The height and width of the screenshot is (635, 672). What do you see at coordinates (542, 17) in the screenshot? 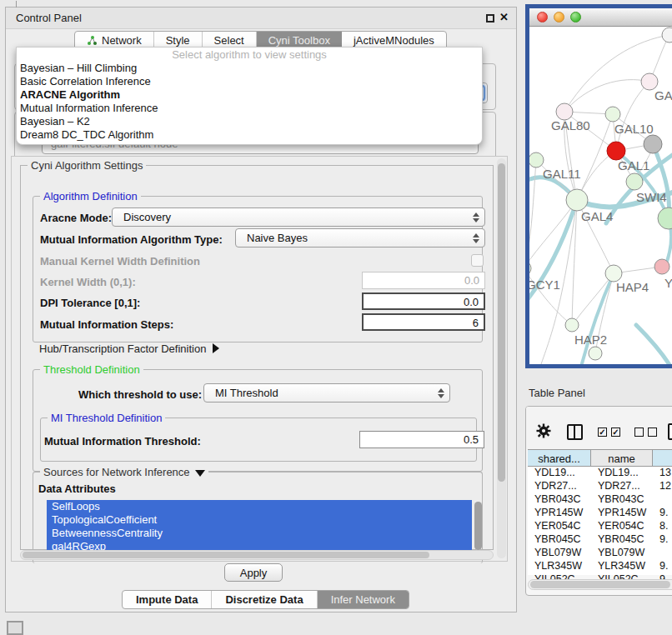
I see `close-traffic-light-icon` at bounding box center [542, 17].